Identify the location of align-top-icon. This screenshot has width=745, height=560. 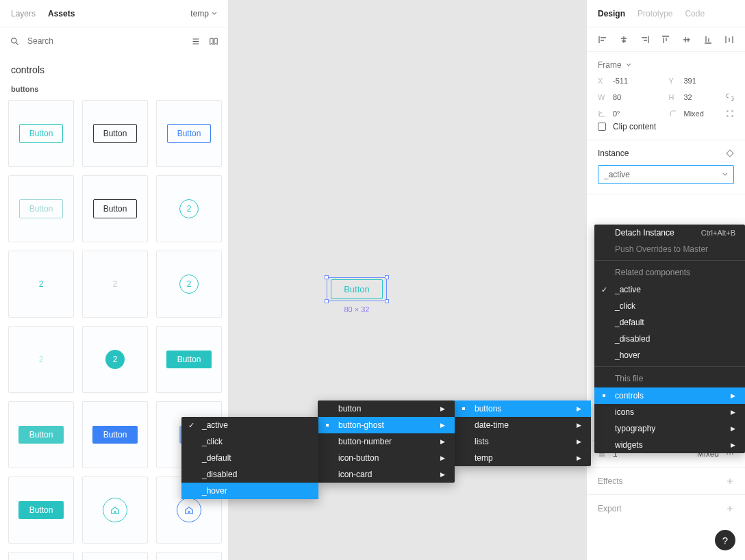
(666, 40).